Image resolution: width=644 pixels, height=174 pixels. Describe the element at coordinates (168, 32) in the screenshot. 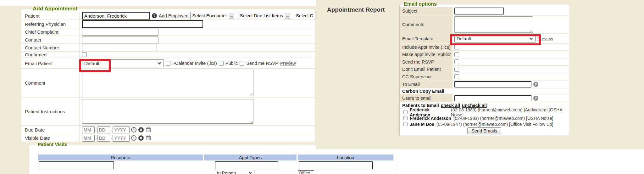

I see `chief-complaint-row: Chief Complaint` at that location.